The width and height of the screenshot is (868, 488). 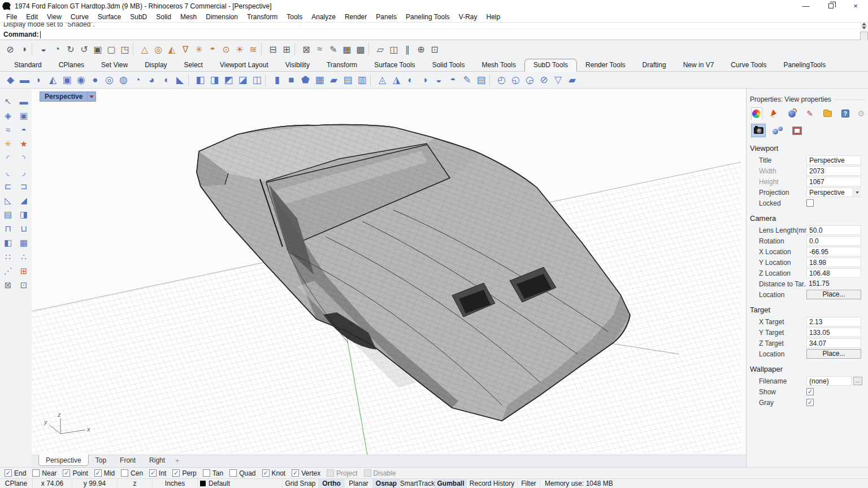 I want to click on browse-button: ..., so click(x=858, y=381).